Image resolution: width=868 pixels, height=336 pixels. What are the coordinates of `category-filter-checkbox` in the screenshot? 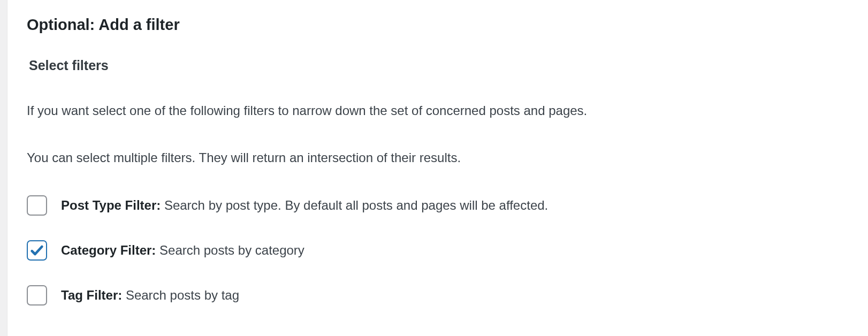 It's located at (37, 250).